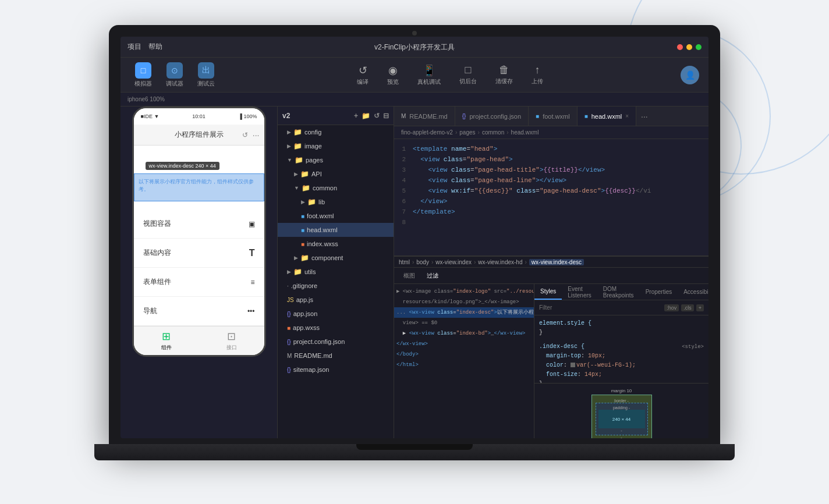  What do you see at coordinates (464, 365) in the screenshot?
I see `dom-line: </html>` at bounding box center [464, 365].